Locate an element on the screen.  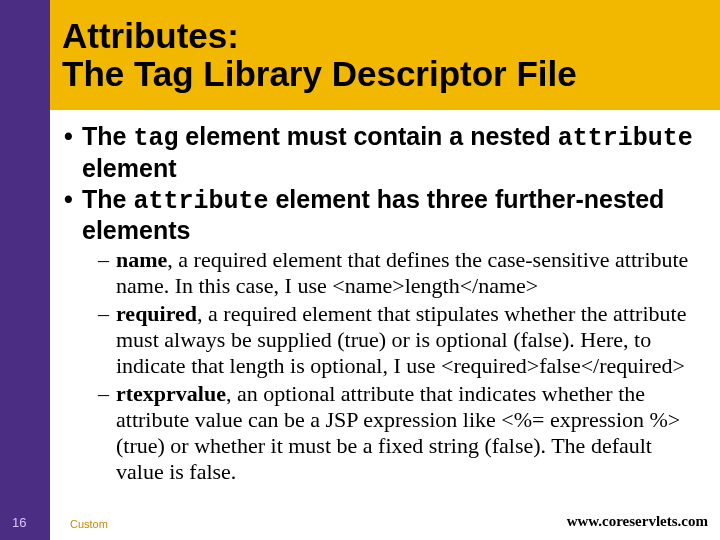
slide-title: Attributes: The Tag Library Descriptor F… is located at coordinates (320, 55).